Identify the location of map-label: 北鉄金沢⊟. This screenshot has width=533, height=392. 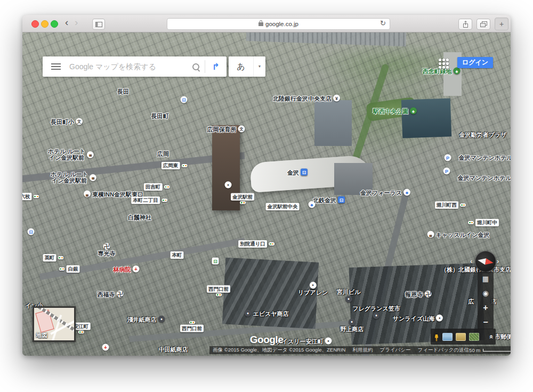
(329, 200).